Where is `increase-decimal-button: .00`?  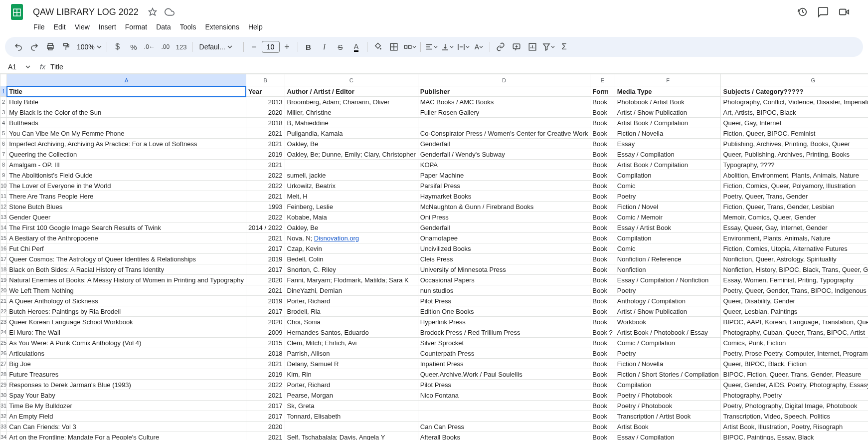
increase-decimal-button: .00 is located at coordinates (166, 47).